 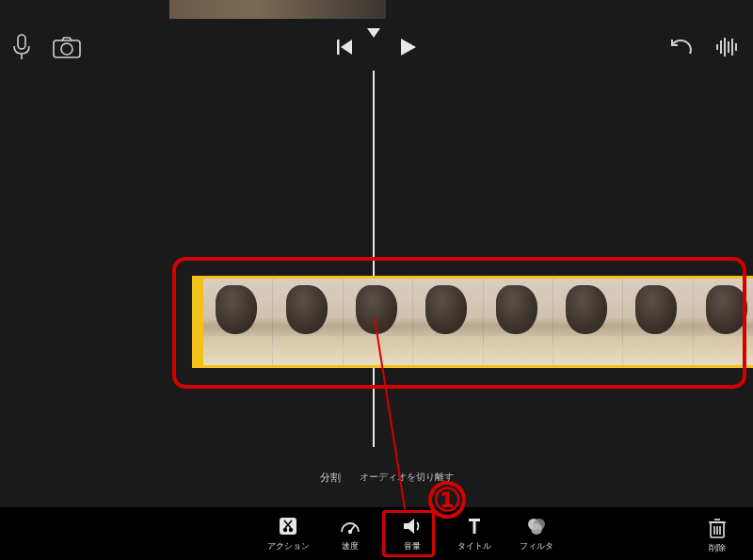 I want to click on delete-button: 削除, so click(x=717, y=536).